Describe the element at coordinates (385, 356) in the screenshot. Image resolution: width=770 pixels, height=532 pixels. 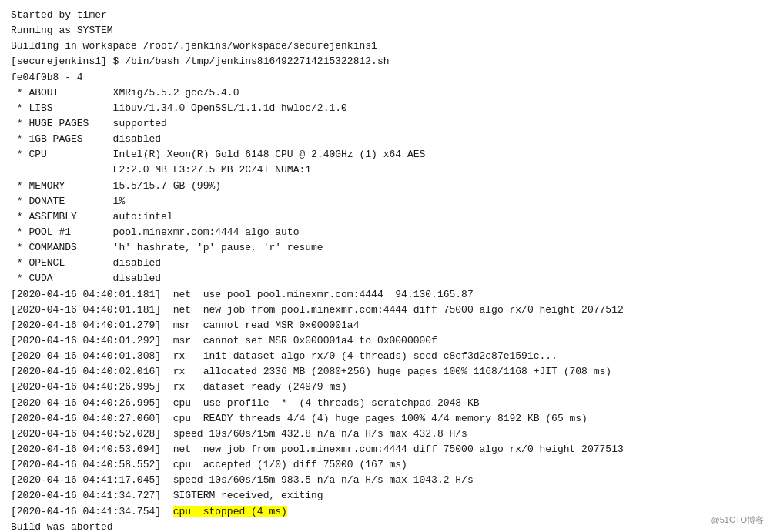
I see `console-line: [2020-04-16 04:40:01.308] rx init datase…` at that location.